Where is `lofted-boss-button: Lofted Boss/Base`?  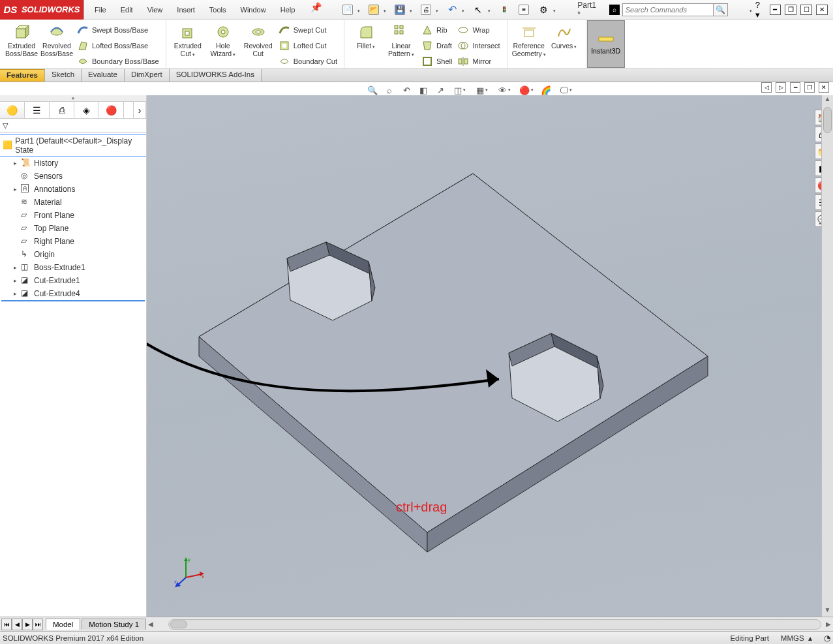 lofted-boss-button: Lofted Boss/Base is located at coordinates (118, 46).